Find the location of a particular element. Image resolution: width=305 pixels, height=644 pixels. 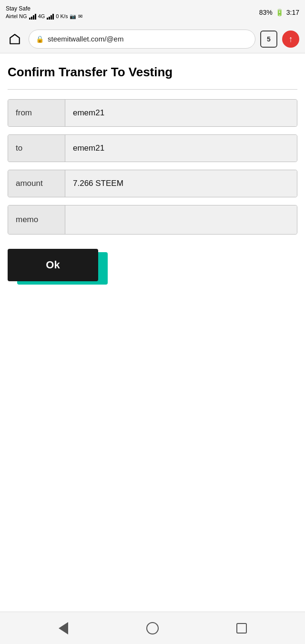

recents-icon is located at coordinates (242, 628).